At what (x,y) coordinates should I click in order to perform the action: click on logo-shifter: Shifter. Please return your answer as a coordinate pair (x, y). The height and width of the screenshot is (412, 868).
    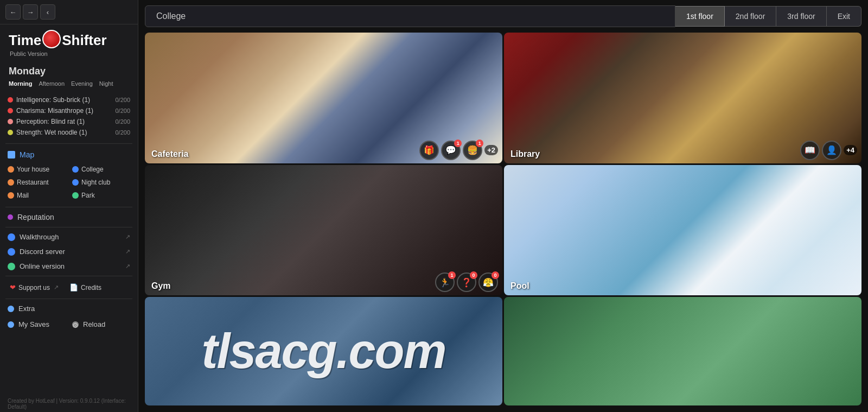
    Looking at the image, I should click on (84, 40).